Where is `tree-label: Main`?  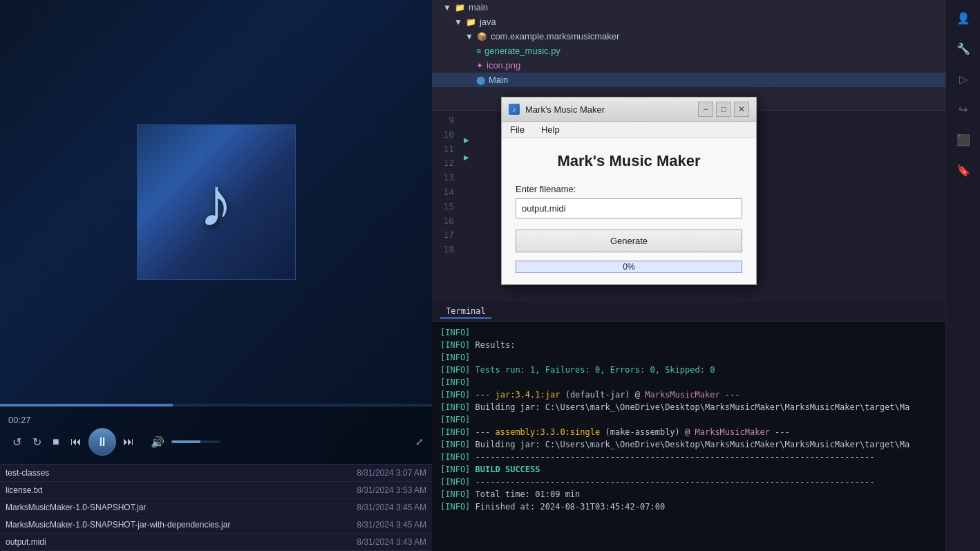 tree-label: Main is located at coordinates (498, 80).